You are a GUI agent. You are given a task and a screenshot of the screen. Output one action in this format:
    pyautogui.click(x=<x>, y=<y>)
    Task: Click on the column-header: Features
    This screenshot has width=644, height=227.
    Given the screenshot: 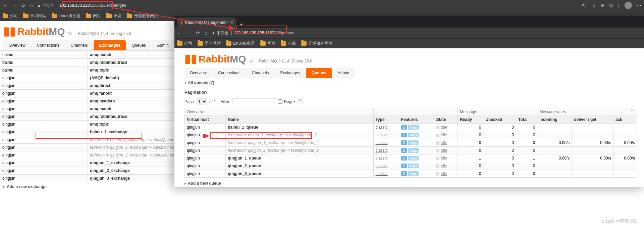 What is the action you would take?
    pyautogui.click(x=417, y=120)
    